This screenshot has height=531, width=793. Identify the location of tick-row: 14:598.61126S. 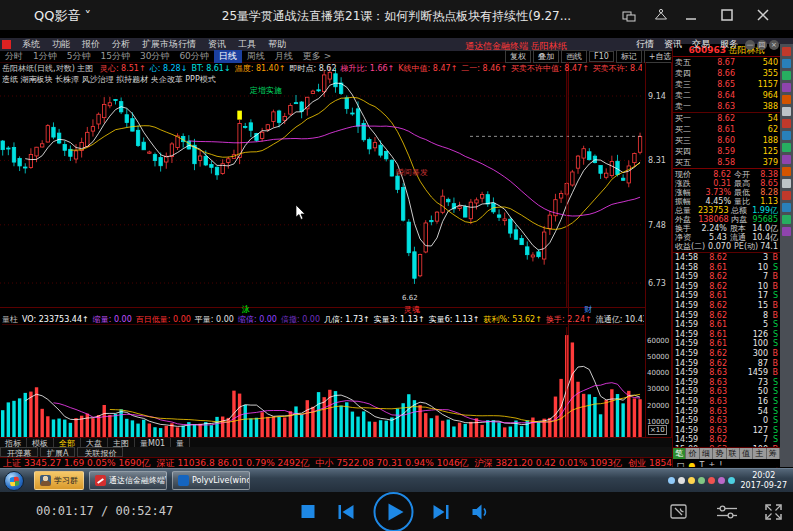
(726, 335).